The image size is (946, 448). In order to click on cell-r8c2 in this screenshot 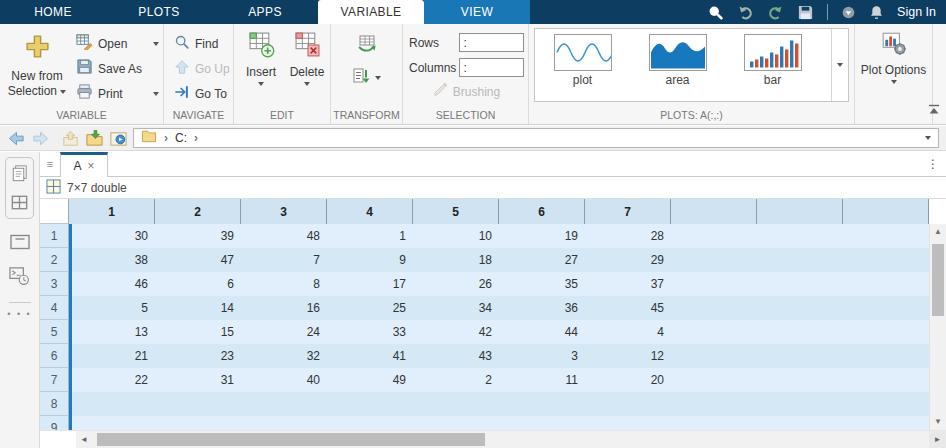, I will do `click(198, 404)`.